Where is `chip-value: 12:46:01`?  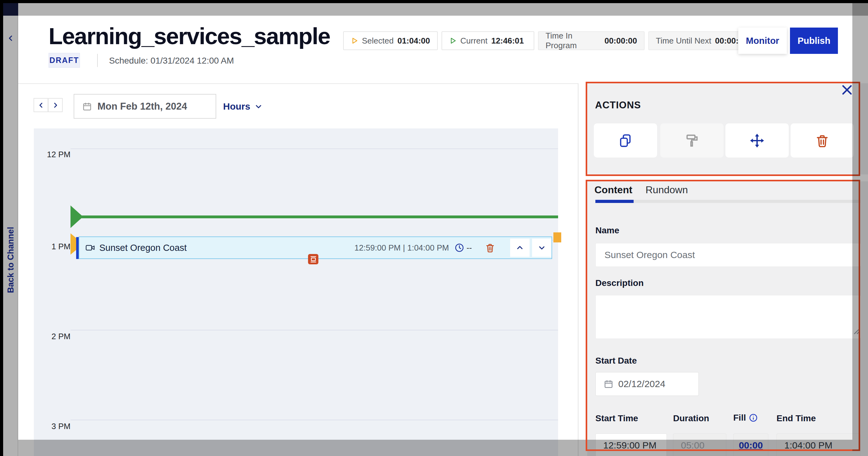 chip-value: 12:46:01 is located at coordinates (507, 41).